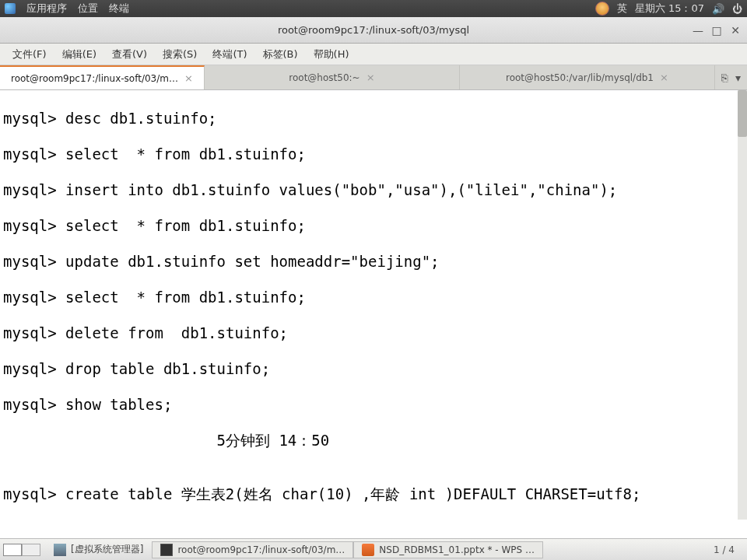  Describe the element at coordinates (60, 550) in the screenshot. I see `vm-icon` at that location.